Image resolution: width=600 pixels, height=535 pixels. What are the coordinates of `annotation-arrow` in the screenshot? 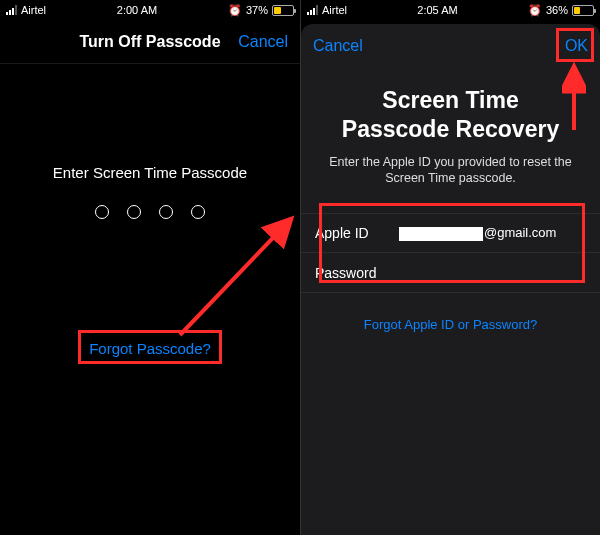 It's located at (235, 280).